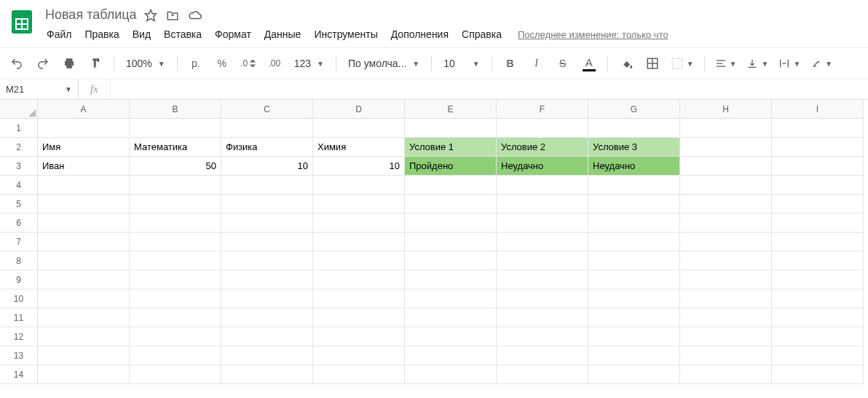 This screenshot has width=868, height=398. Describe the element at coordinates (818, 166) in the screenshot. I see `cell-I3` at that location.